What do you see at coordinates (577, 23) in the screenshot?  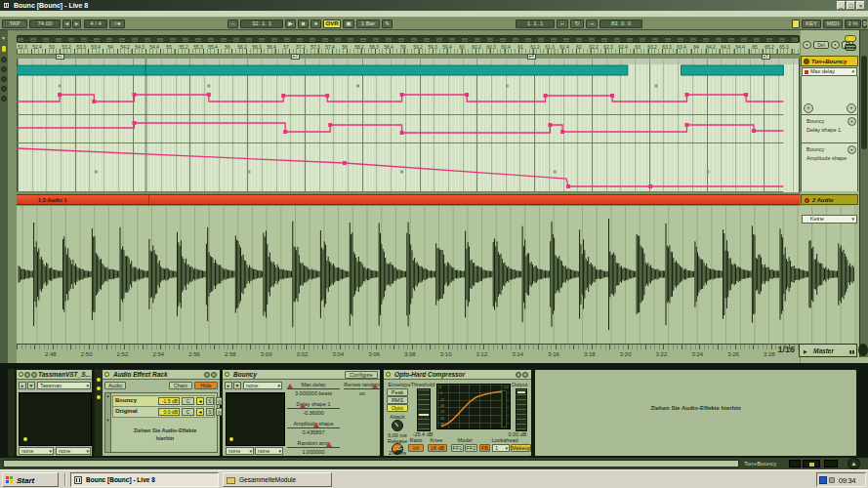 I see `loop-button: ↻` at bounding box center [577, 23].